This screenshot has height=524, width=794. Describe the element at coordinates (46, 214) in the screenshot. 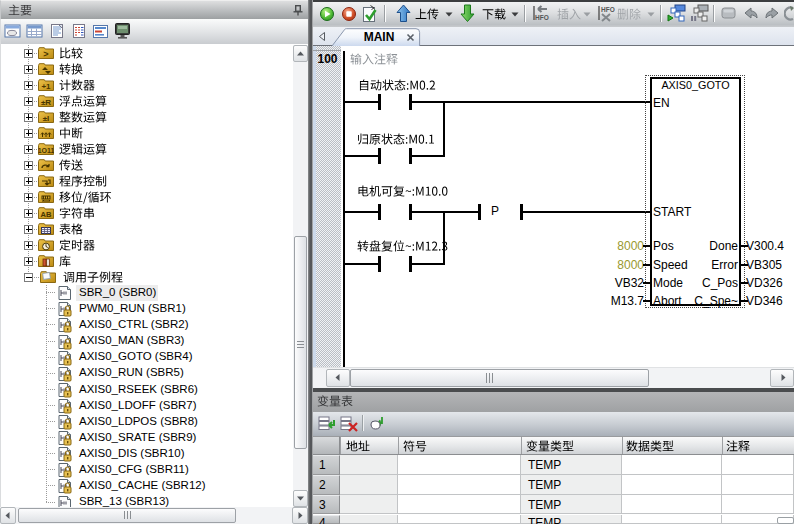

I see `svg-text: AB` at that location.